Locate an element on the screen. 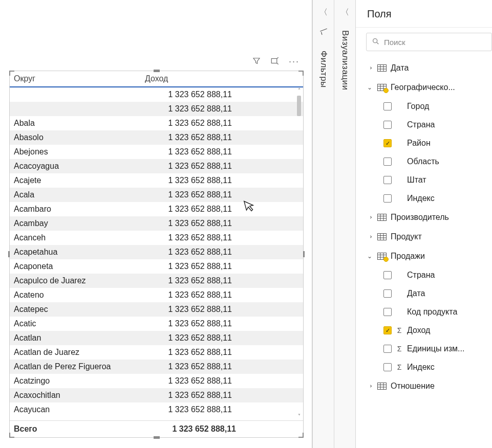  table-row: Acala1 323 652 888,11 is located at coordinates (157, 195).